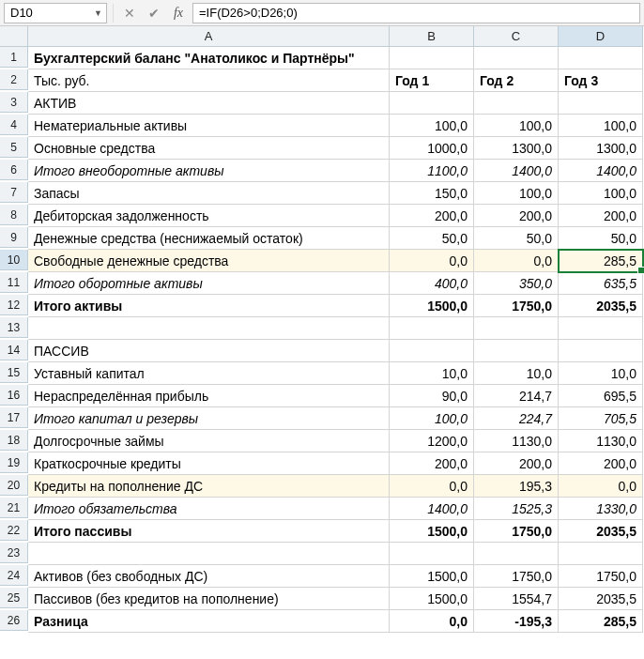  Describe the element at coordinates (14, 80) in the screenshot. I see `row-header: 2` at that location.